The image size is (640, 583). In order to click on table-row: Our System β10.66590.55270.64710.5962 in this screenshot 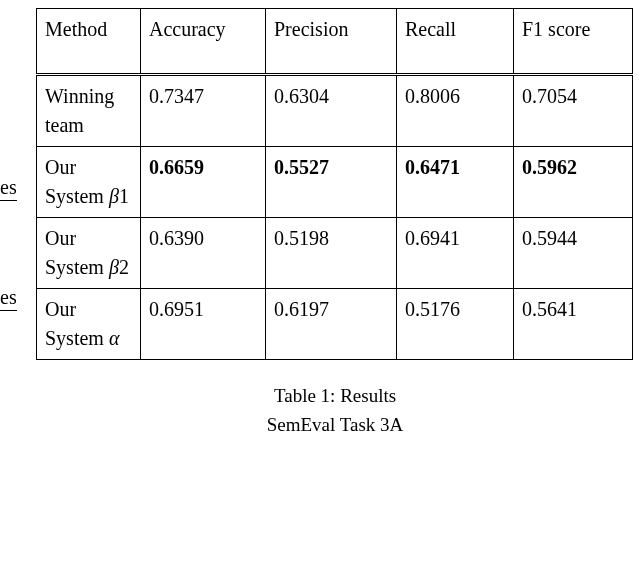, I will do `click(335, 182)`.